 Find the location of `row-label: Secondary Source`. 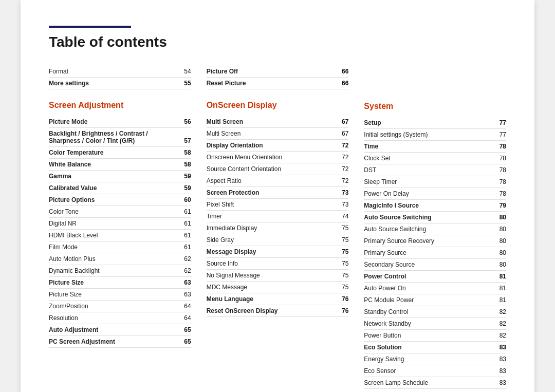

row-label: Secondary Source is located at coordinates (432, 265).